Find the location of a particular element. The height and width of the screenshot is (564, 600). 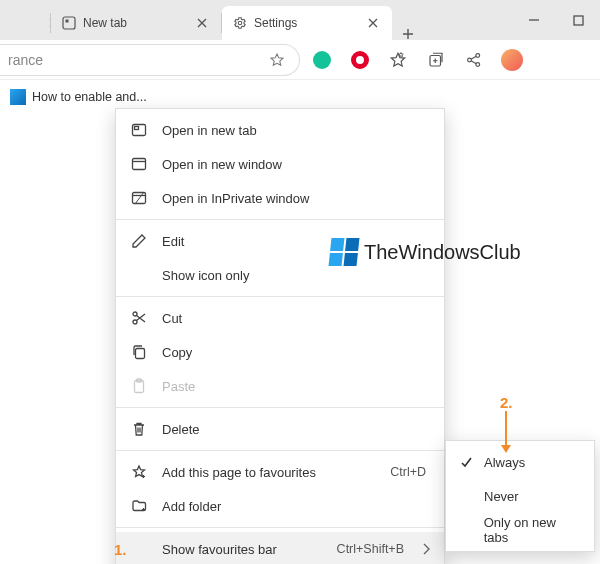

tab-settings: Settings is located at coordinates (307, 23).